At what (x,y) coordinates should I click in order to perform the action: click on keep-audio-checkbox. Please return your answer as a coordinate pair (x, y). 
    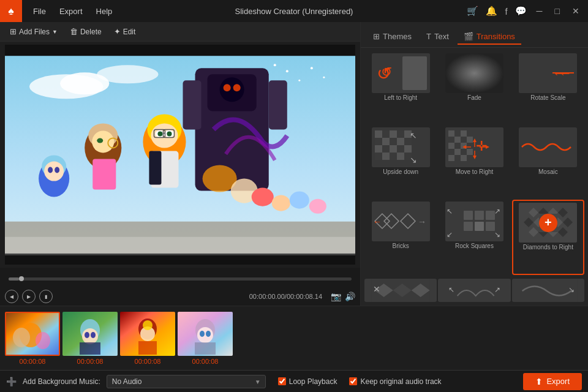
    Looking at the image, I should click on (353, 381).